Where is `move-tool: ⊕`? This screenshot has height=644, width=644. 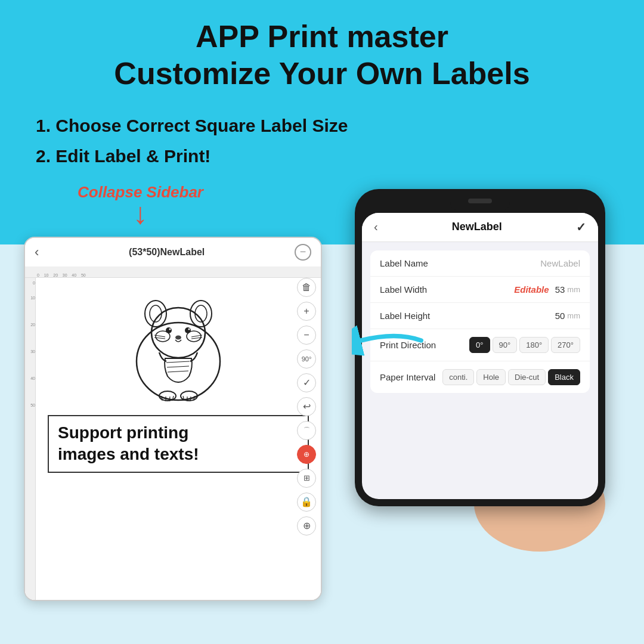 move-tool: ⊕ is located at coordinates (306, 526).